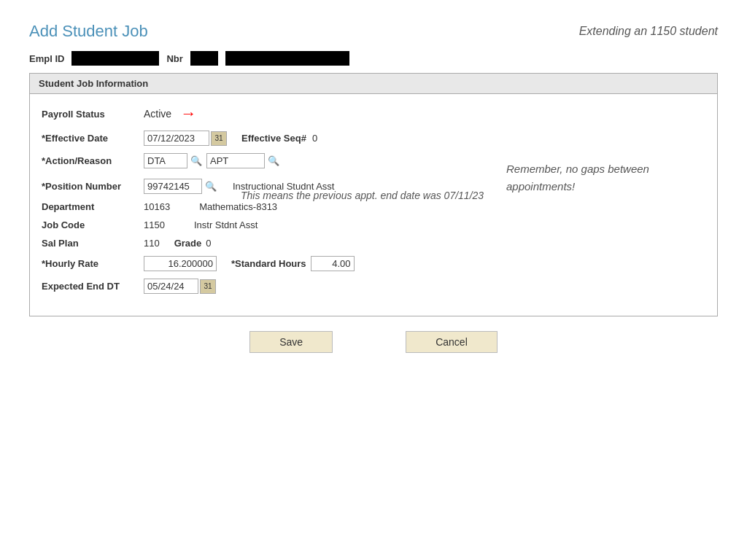 The height and width of the screenshot is (560, 747). Describe the element at coordinates (158, 114) in the screenshot. I see `payroll-status-value: Active` at that location.